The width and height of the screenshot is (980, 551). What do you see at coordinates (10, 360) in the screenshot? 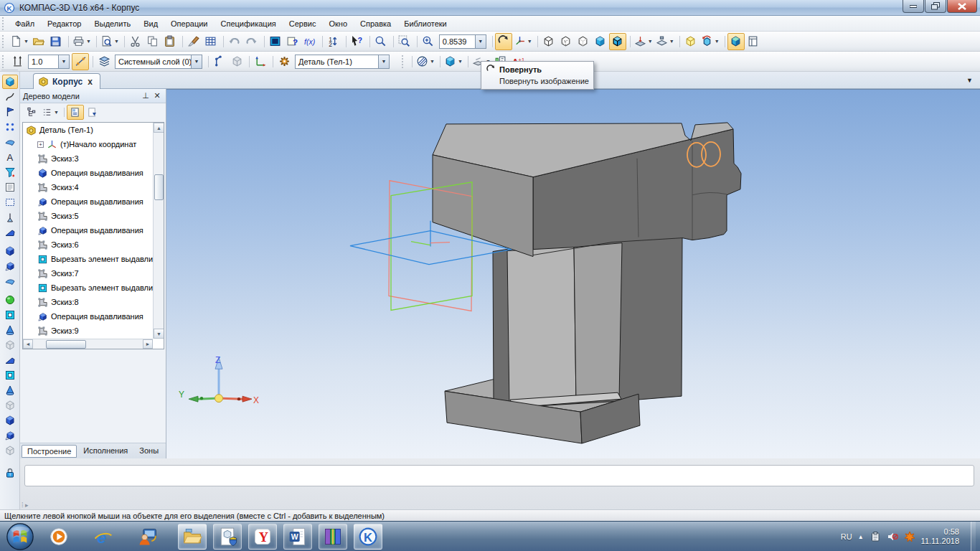
I see `tool-wedge` at bounding box center [10, 360].